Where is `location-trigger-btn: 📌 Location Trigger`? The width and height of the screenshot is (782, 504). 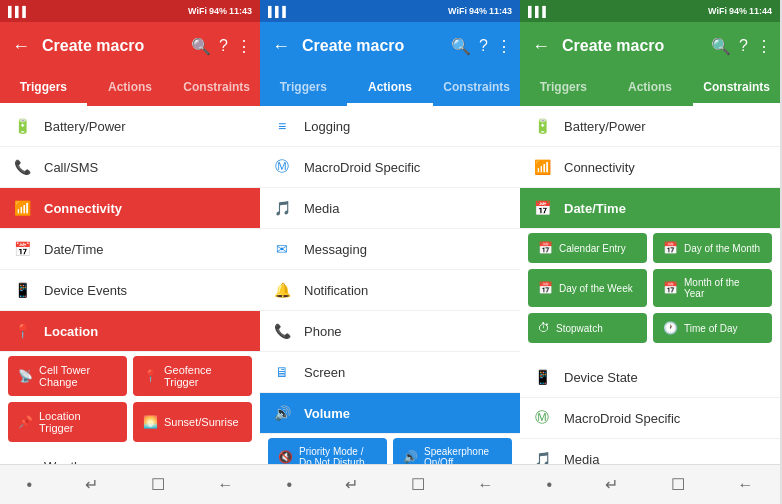 location-trigger-btn: 📌 Location Trigger is located at coordinates (68, 422).